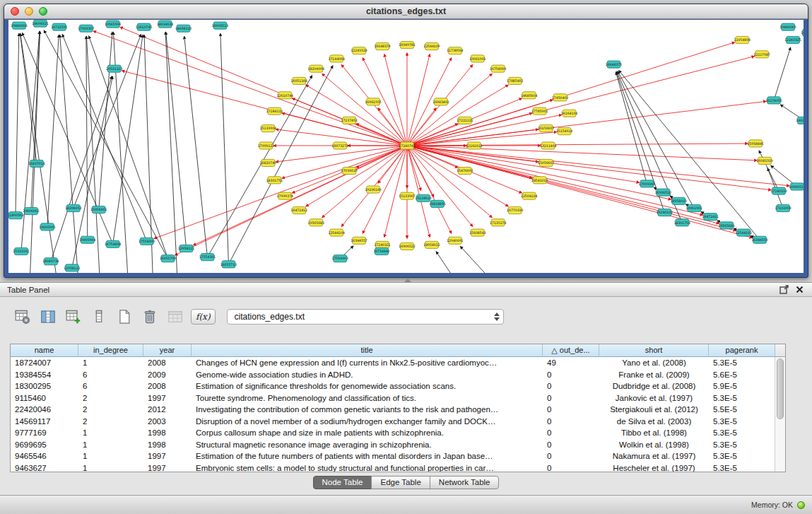 This screenshot has height=514, width=812. Describe the element at coordinates (150, 317) in the screenshot. I see `delete-table-button` at that location.